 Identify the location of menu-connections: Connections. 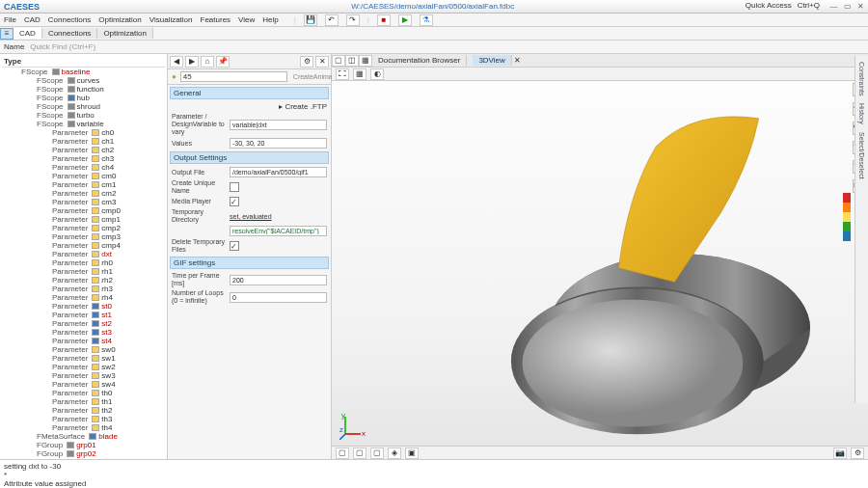
(69, 19).